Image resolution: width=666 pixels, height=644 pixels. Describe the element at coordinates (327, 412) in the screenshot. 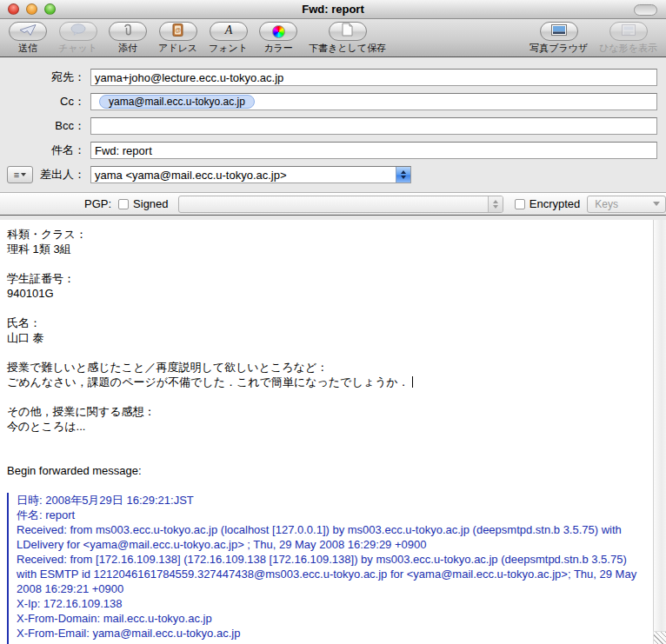

I see `body-line: その他，授業に関する感想：` at that location.